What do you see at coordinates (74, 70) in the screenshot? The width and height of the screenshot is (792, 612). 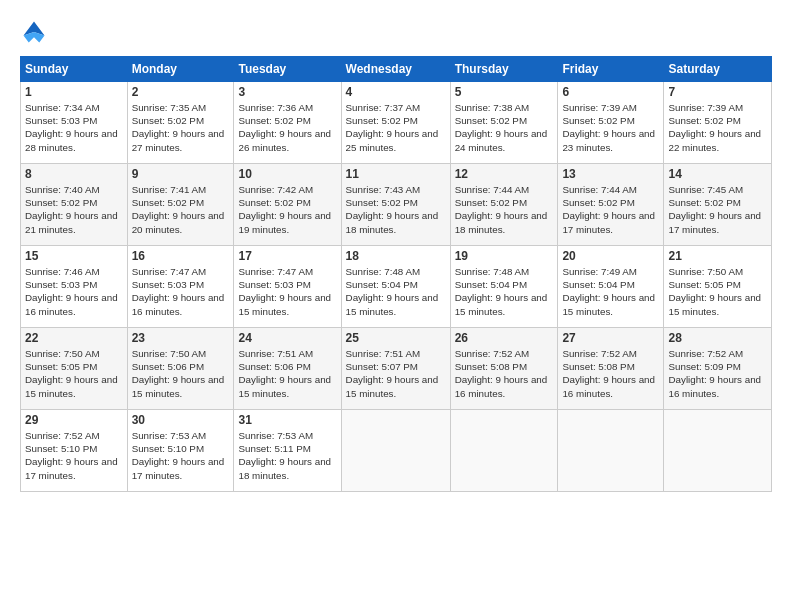 I see `weekday-header-sunday: Sunday` at bounding box center [74, 70].